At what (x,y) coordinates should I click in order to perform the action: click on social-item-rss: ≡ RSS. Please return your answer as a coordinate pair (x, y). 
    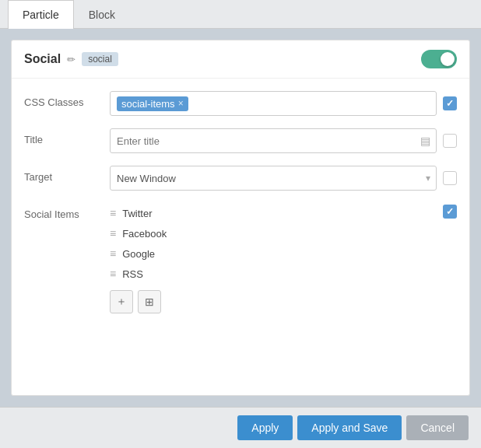
    Looking at the image, I should click on (273, 274).